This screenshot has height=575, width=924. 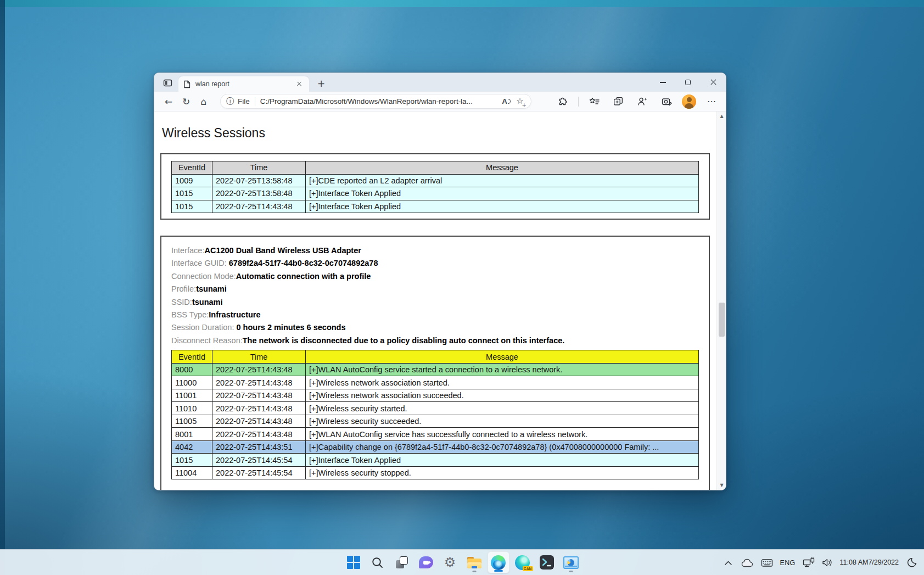 What do you see at coordinates (642, 102) in the screenshot?
I see `rewards-button` at bounding box center [642, 102].